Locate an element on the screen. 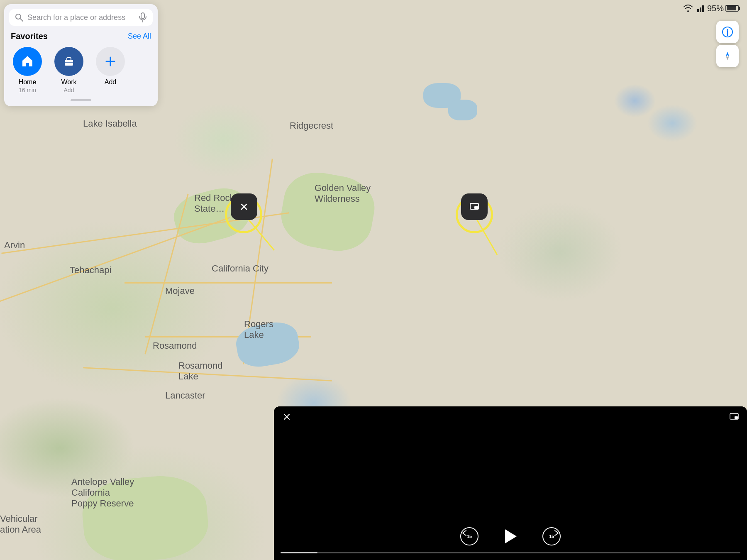  favorite-home: Home 16 min is located at coordinates (27, 70).